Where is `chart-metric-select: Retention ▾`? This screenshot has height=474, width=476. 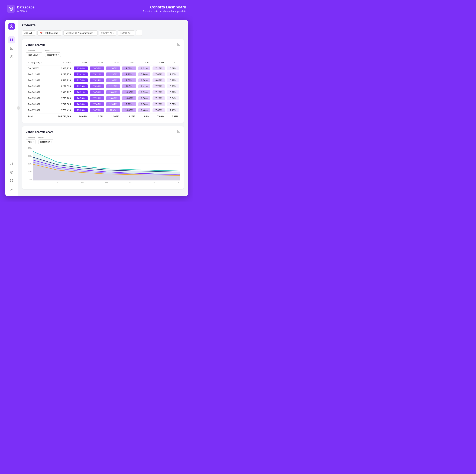 chart-metric-select: Retention ▾ is located at coordinates (46, 142).